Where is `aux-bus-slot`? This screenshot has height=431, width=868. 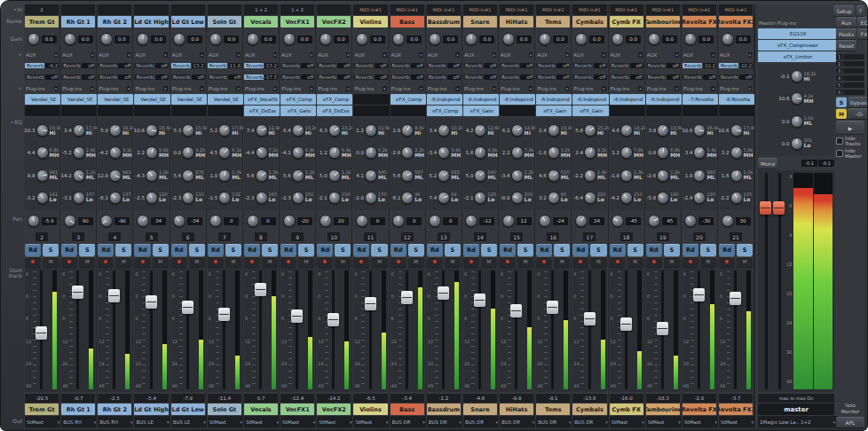 aux-bus-slot is located at coordinates (854, 78).